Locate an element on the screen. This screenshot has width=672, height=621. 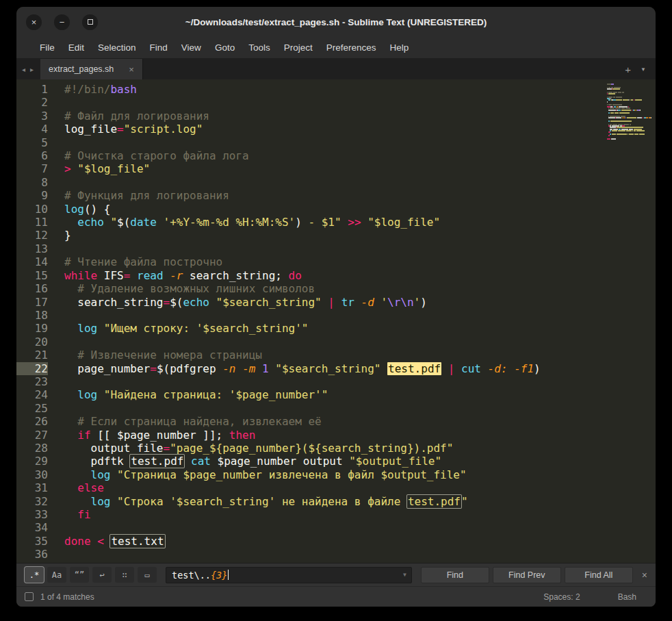
code-line: 25 is located at coordinates (336, 408).